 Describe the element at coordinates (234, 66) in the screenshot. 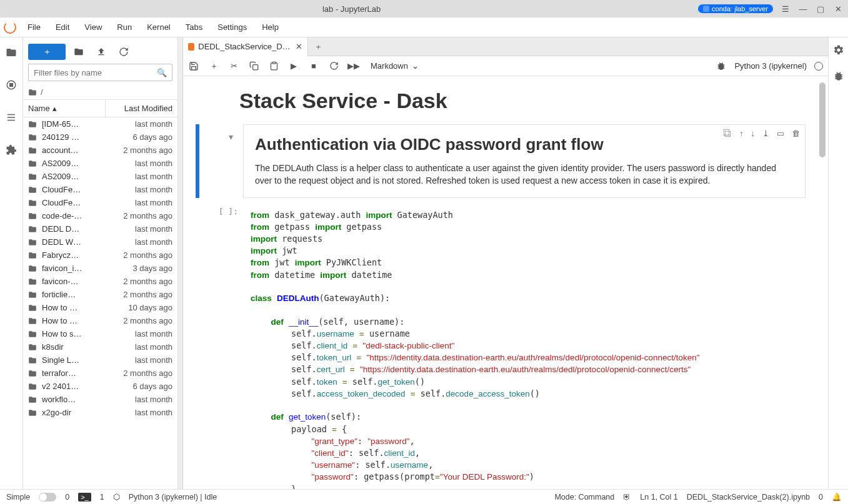

I see `cut-icon: ✂` at that location.